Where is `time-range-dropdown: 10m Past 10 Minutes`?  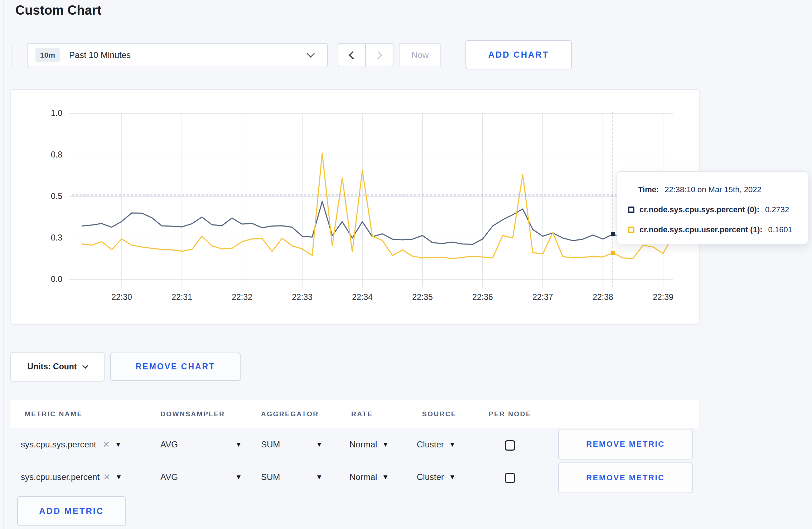
time-range-dropdown: 10m Past 10 Minutes is located at coordinates (178, 55).